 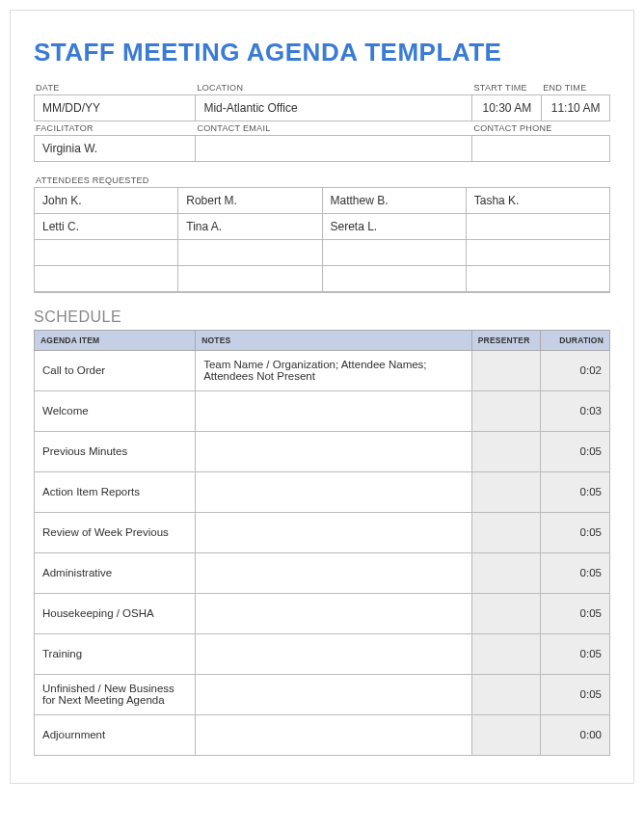 What do you see at coordinates (116, 613) in the screenshot?
I see `schedule-item-cell: Housekeeping / OSHA` at bounding box center [116, 613].